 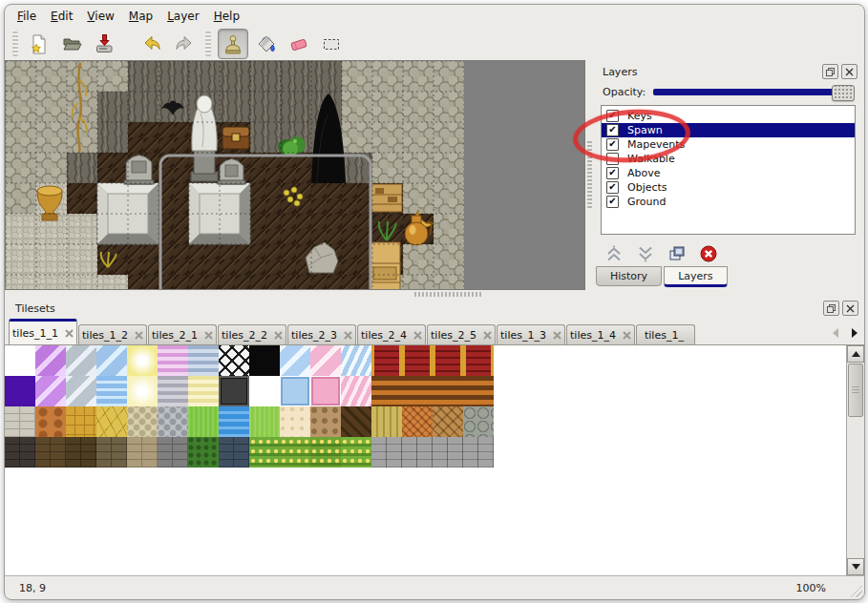 I want to click on toolbar-grip, so click(x=15, y=44).